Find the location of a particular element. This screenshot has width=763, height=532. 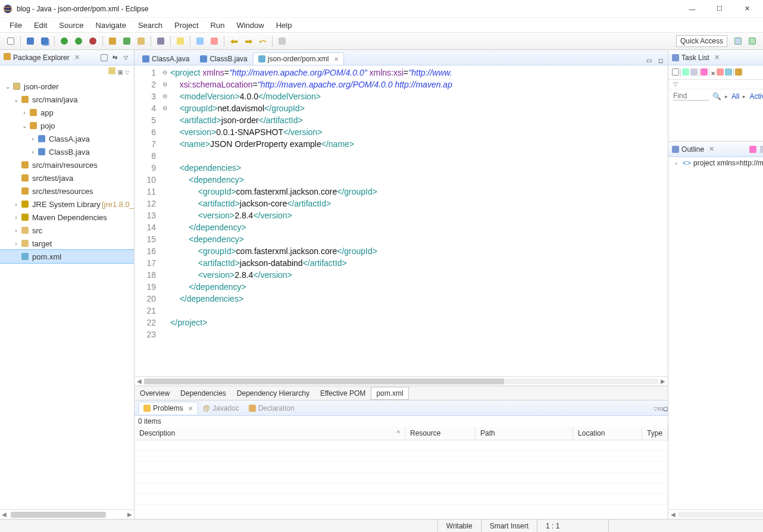

menu-help: Help is located at coordinates (284, 25).